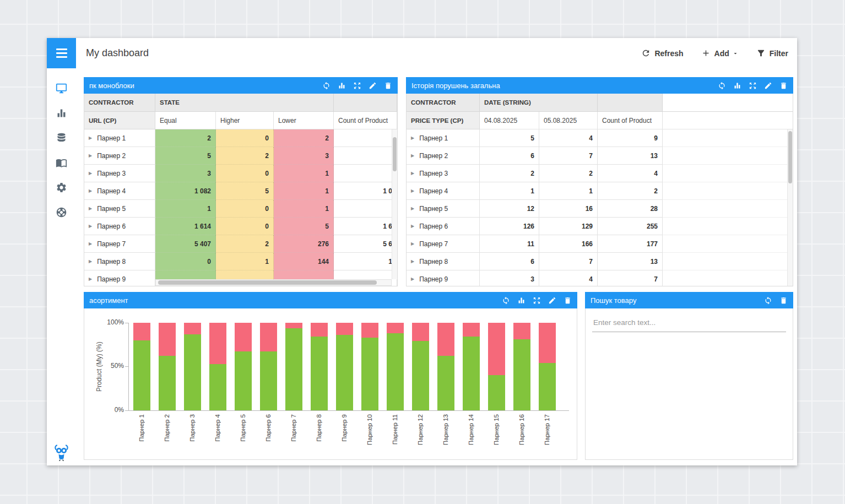 The image size is (845, 504). I want to click on table-row: ▶Парнер 7 5 407 2 276 5 6, so click(241, 244).